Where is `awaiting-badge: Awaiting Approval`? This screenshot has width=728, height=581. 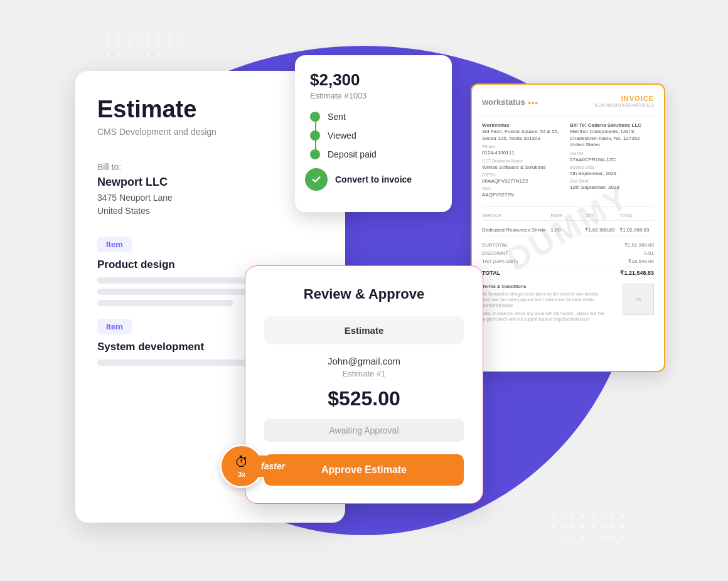 awaiting-badge: Awaiting Approval is located at coordinates (364, 430).